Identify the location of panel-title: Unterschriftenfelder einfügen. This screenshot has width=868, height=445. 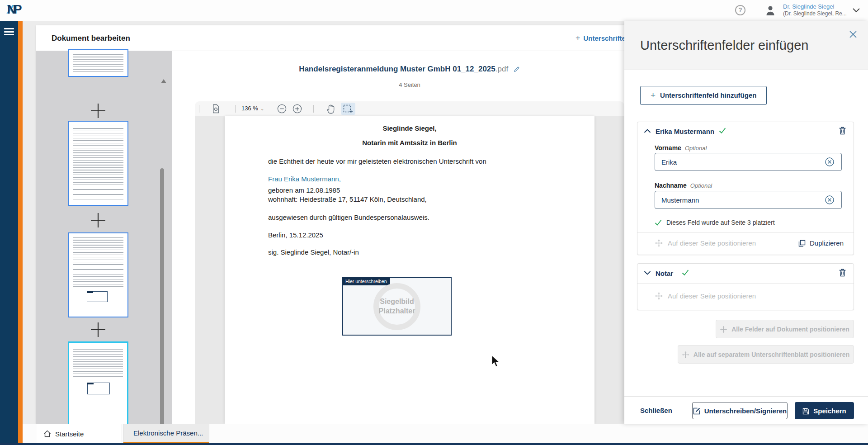
(724, 45).